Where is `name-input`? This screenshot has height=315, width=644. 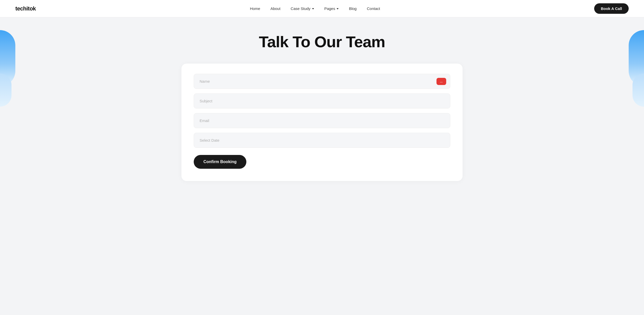
name-input is located at coordinates (322, 81).